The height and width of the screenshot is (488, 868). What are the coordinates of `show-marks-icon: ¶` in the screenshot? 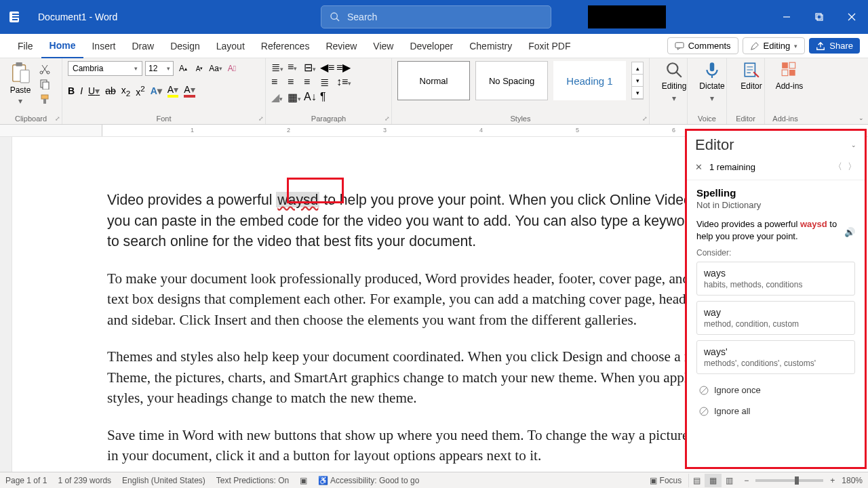 It's located at (326, 96).